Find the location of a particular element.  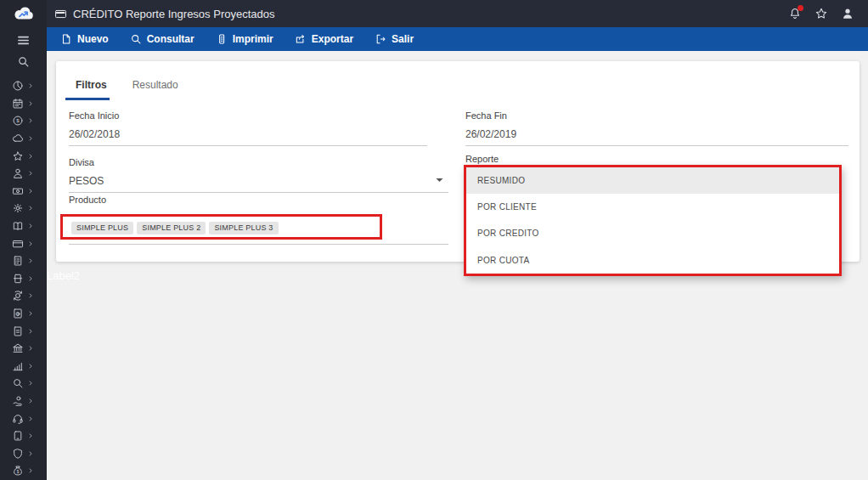

producto-chip: SIMPLE PLUS is located at coordinates (102, 228).